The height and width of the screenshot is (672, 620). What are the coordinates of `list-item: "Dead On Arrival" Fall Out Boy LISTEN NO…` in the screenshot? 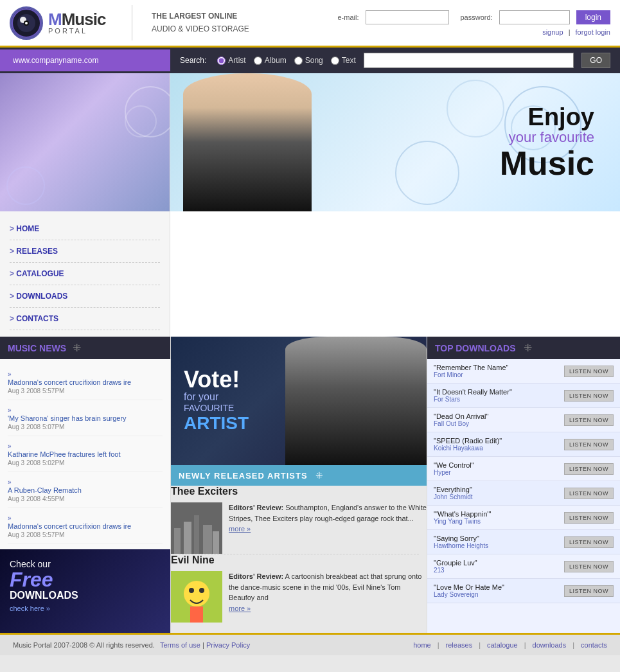 It's located at (524, 420).